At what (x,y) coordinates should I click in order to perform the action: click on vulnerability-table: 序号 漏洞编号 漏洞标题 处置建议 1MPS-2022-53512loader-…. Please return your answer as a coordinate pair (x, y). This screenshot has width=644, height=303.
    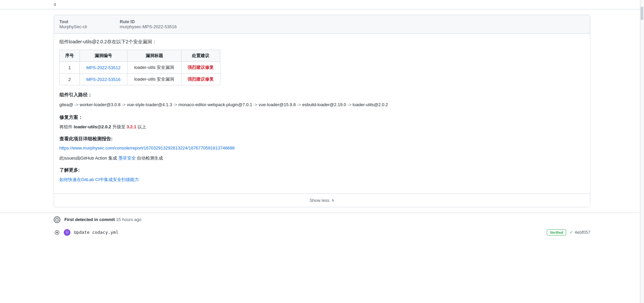
    Looking at the image, I should click on (140, 68).